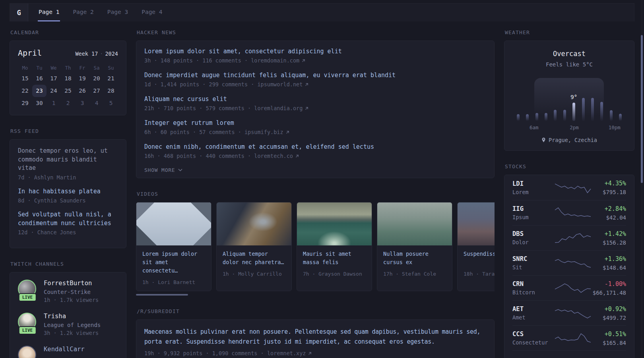 The image size is (644, 358). I want to click on stock-values: +0.92% $499.72, so click(615, 313).